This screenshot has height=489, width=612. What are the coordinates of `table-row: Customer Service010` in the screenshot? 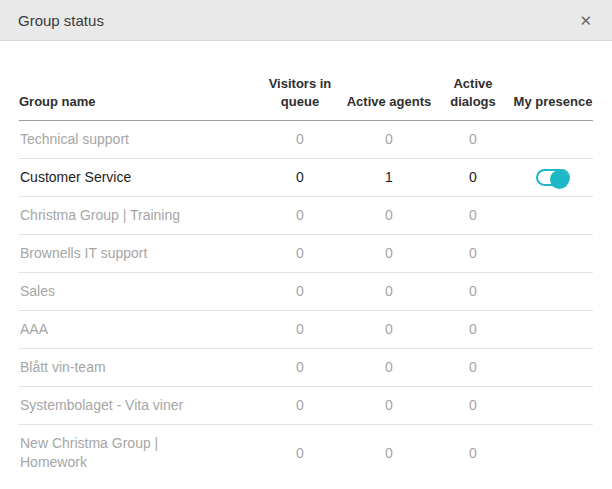 It's located at (306, 177).